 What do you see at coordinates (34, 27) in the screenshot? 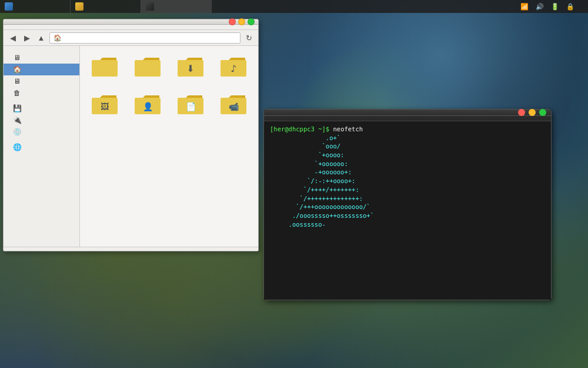
I see `fm-menu-go` at bounding box center [34, 27].